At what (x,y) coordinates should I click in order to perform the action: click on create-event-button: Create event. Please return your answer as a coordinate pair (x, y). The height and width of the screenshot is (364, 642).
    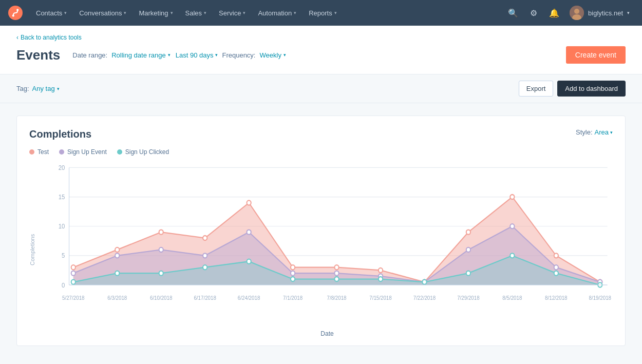
    Looking at the image, I should click on (596, 55).